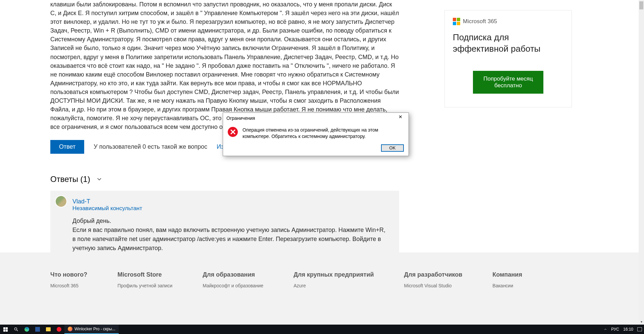 The height and width of the screenshot is (334, 644). I want to click on start-button, so click(5, 329).